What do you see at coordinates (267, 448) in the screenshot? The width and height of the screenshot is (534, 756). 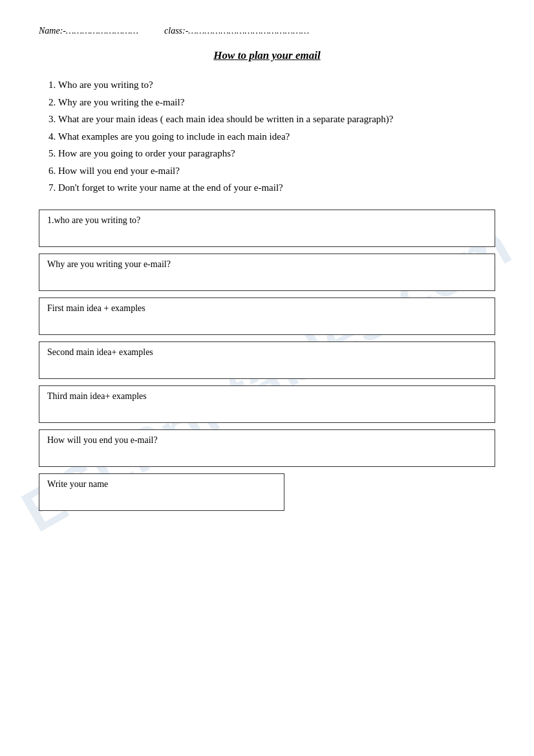 I see `answer-box-6: How will you end you e-mail?` at bounding box center [267, 448].